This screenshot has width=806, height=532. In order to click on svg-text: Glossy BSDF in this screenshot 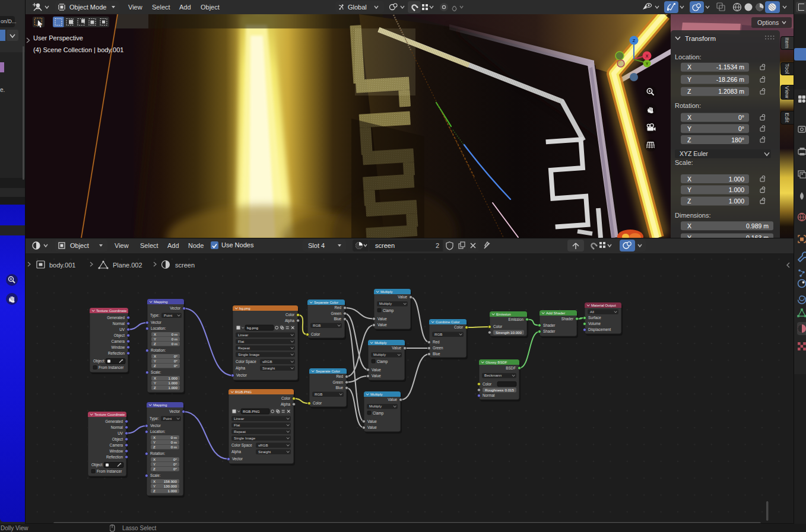, I will do `click(496, 362)`.